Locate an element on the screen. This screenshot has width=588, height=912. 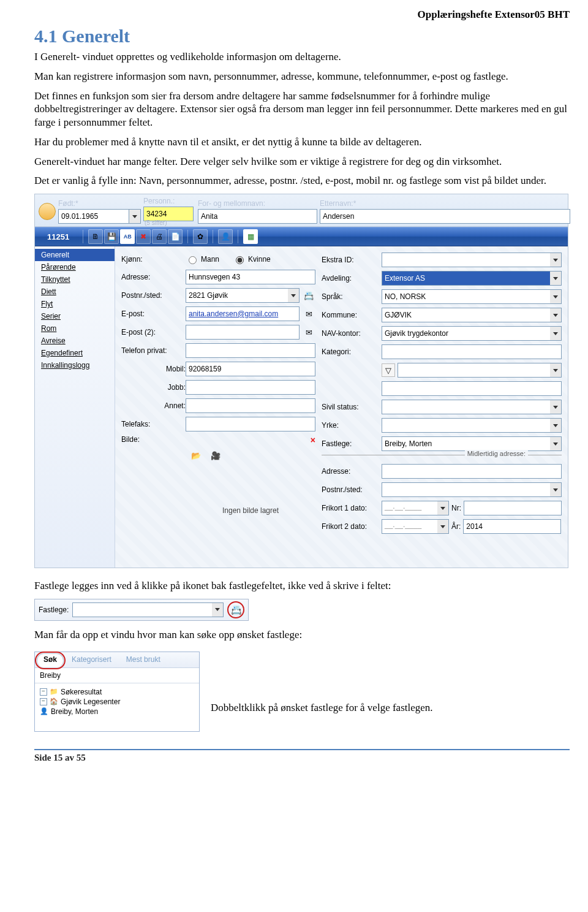
avdeling-label: Avdeling: is located at coordinates (352, 278).